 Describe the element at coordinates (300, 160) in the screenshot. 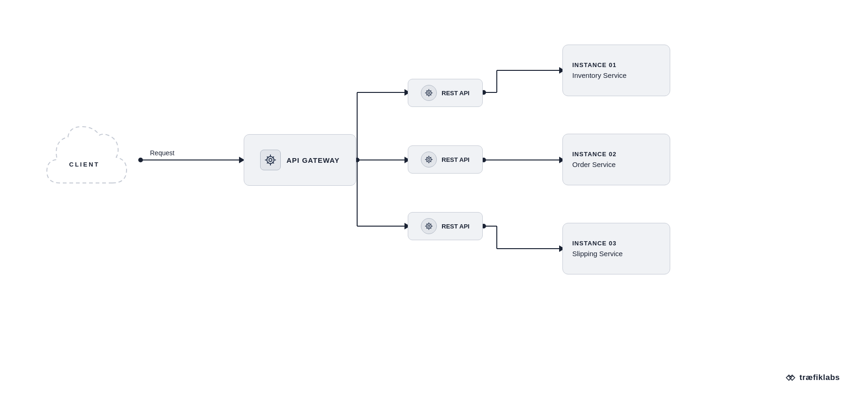

I see `api-gateway-box: API GATEWAY` at that location.